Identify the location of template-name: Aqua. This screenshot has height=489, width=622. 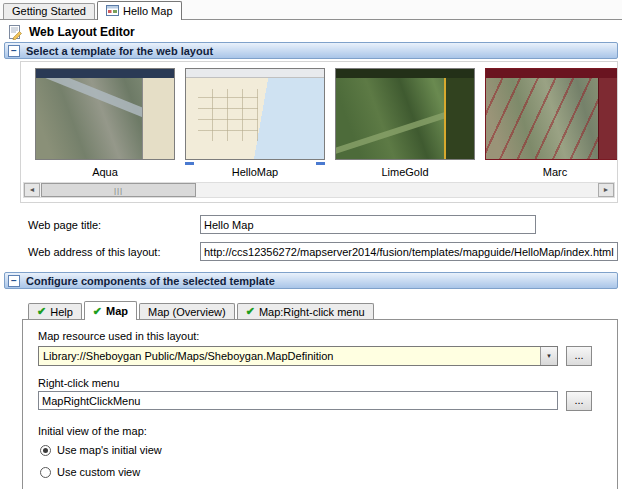
(105, 172).